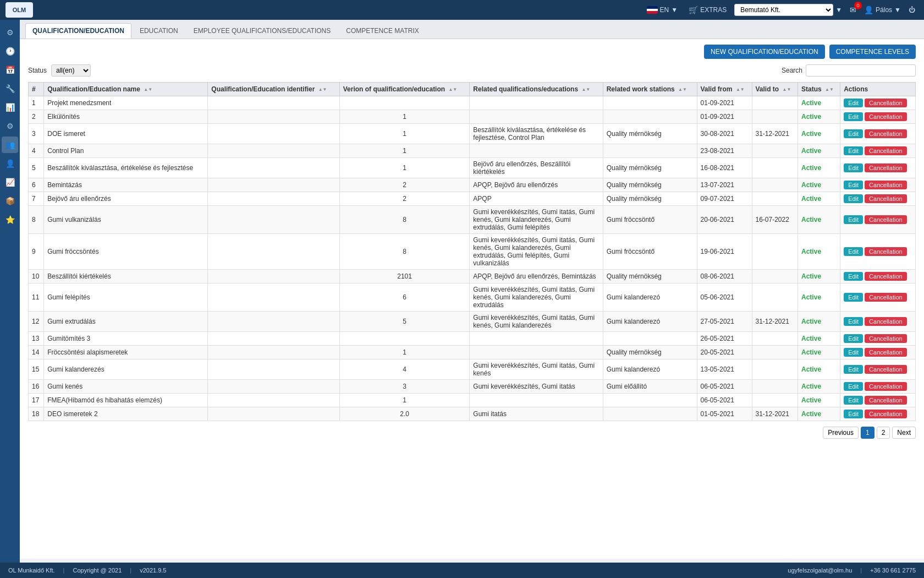  Describe the element at coordinates (159, 31) in the screenshot. I see `tab-education: EDUCATION` at that location.